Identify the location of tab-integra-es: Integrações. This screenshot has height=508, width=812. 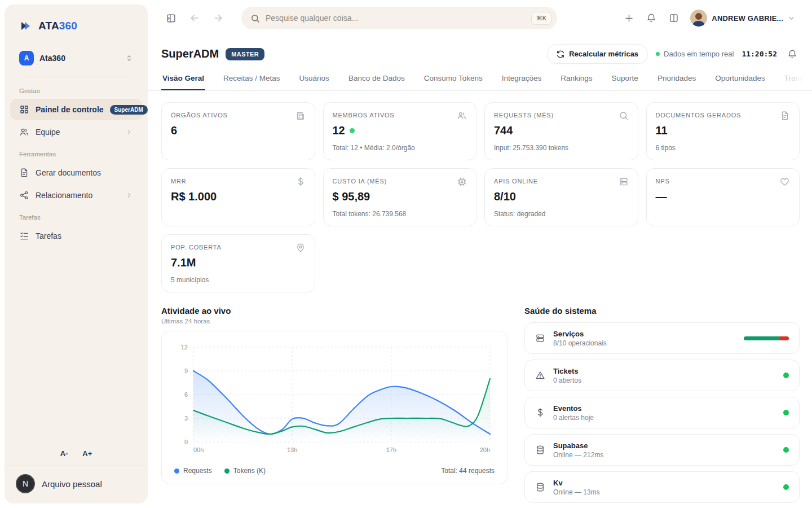
(522, 82).